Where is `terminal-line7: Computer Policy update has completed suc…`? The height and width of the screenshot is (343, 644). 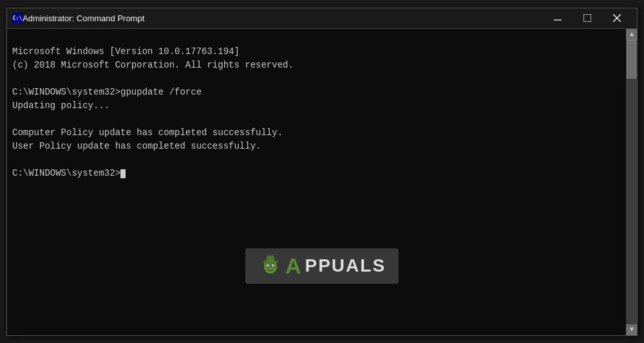 terminal-line7: Computer Policy update has completed suc… is located at coordinates (147, 133).